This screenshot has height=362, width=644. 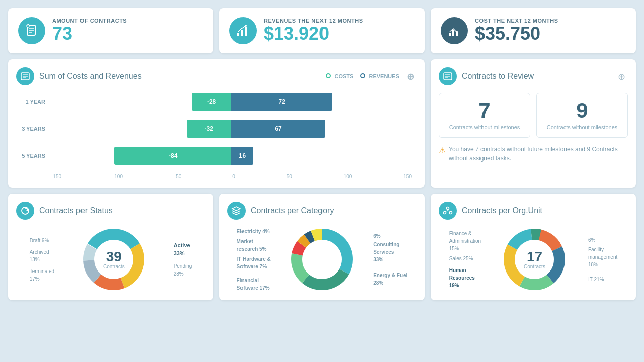 What do you see at coordinates (236, 211) in the screenshot?
I see `category-header-icon` at bounding box center [236, 211].